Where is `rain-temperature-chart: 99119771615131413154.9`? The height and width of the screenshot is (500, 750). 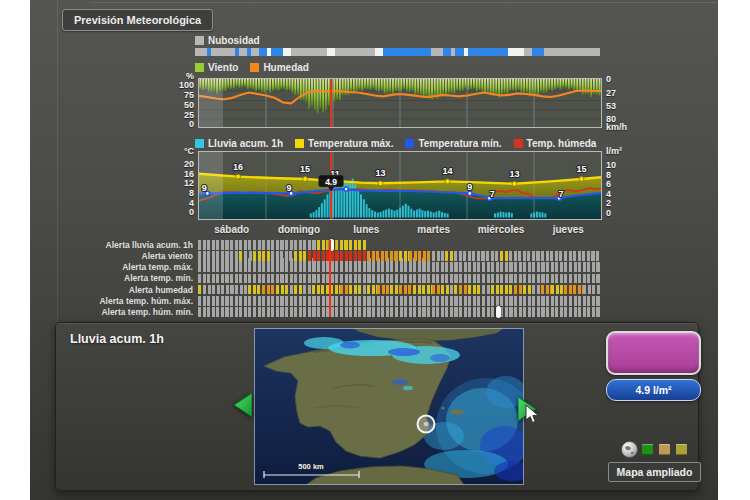
rain-temperature-chart: 99119771615131413154.9 is located at coordinates (400, 186).